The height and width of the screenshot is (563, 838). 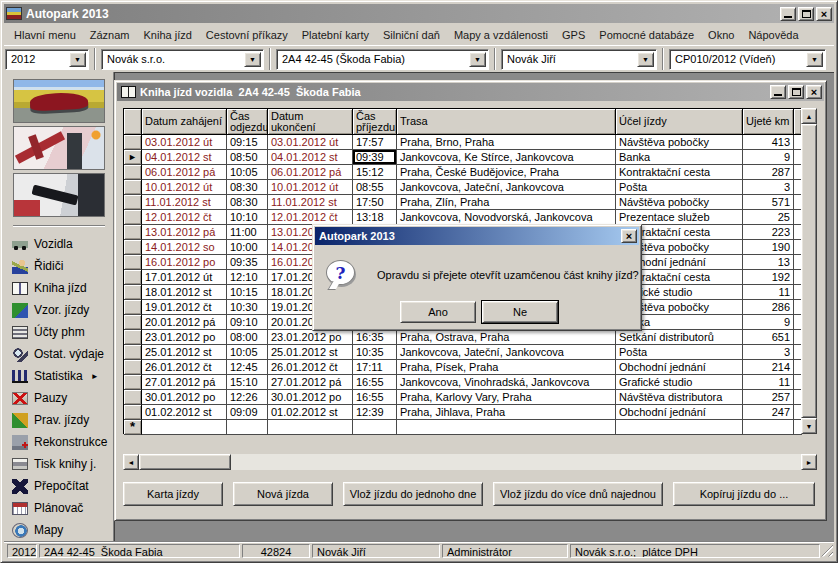 I want to click on cell-dep: 10:30, so click(x=248, y=308).